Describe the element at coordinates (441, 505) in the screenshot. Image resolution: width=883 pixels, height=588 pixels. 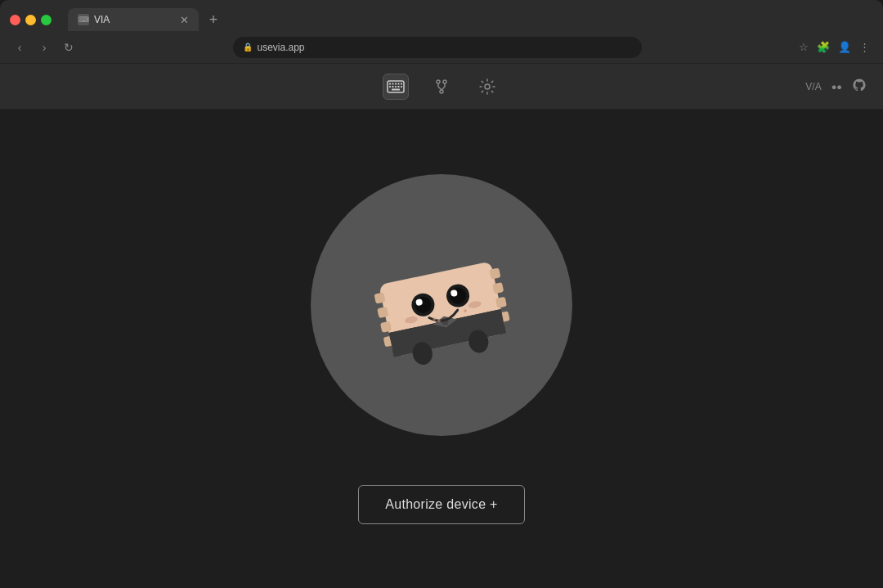
I see `authorize-device-button: Authorize device +` at that location.